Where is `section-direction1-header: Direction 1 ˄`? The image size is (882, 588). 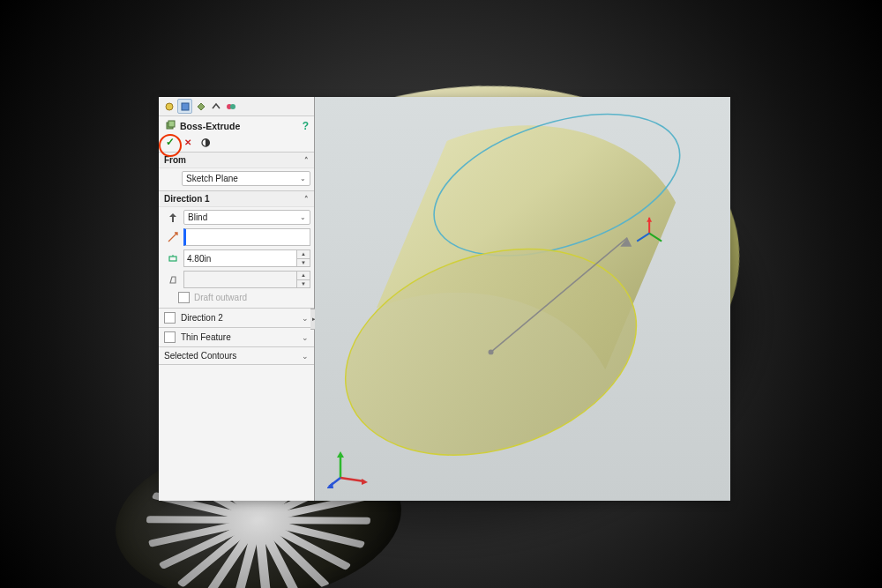 section-direction1-header: Direction 1 ˄ is located at coordinates (236, 199).